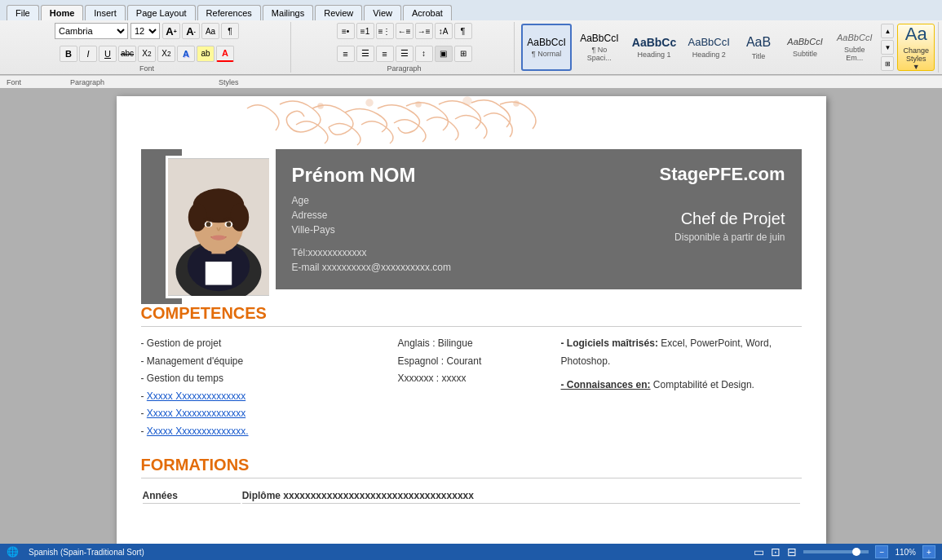 The width and height of the screenshot is (942, 560). Describe the element at coordinates (599, 47) in the screenshot. I see `style-nospacing: AaBbCcI ¶ No Spaci...` at that location.